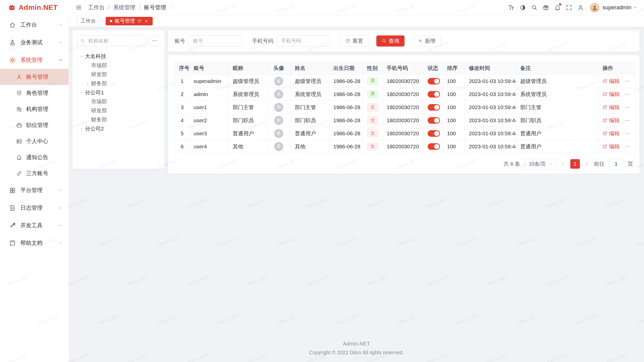 The image size is (644, 362). What do you see at coordinates (575, 164) in the screenshot?
I see `page-1-button: 1` at bounding box center [575, 164].